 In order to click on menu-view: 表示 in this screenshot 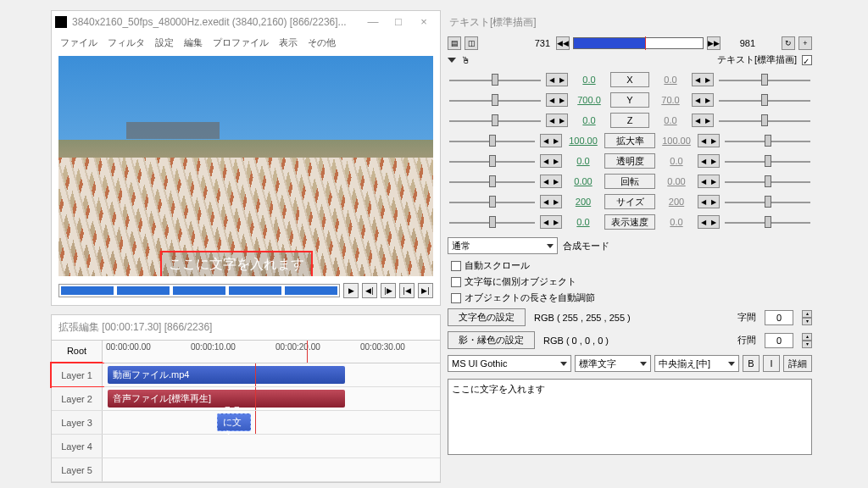, I will do `click(288, 42)`.